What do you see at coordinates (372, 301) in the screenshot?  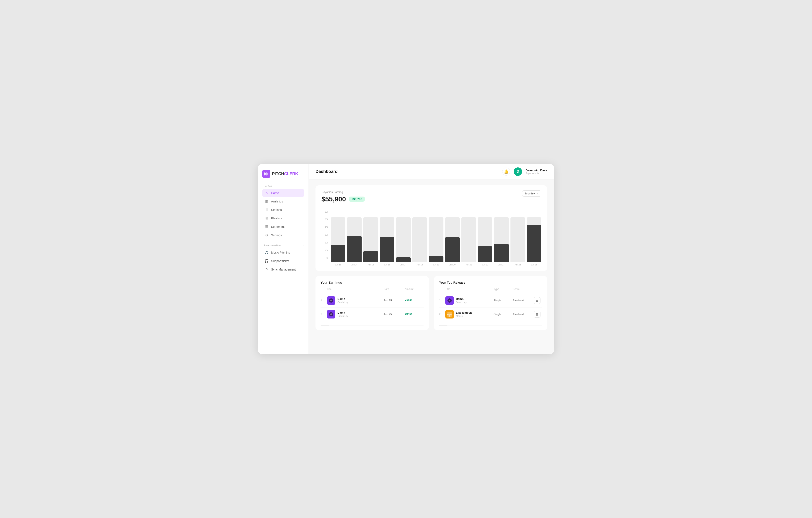 I see `earnings-row-1: 1. Damn Omah Lay Jun 25 +$250` at bounding box center [372, 301].